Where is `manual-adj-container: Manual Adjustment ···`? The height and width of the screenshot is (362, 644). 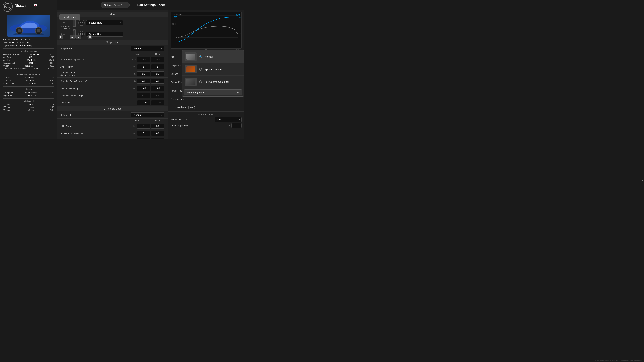 manual-adj-container: Manual Adjustment ··· is located at coordinates (213, 92).